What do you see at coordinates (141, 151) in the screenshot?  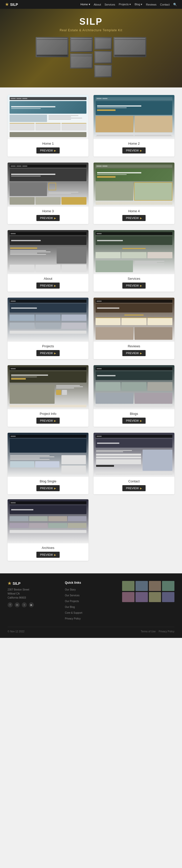 I see `btn-arrow-icon-2: ▶` at bounding box center [141, 151].